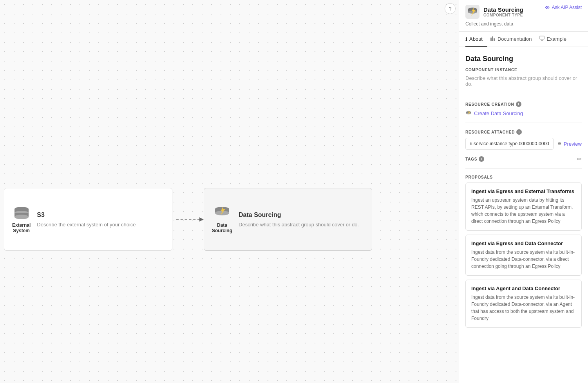 This screenshot has width=588, height=383. I want to click on content-section-title: Data Sourcing, so click(523, 59).